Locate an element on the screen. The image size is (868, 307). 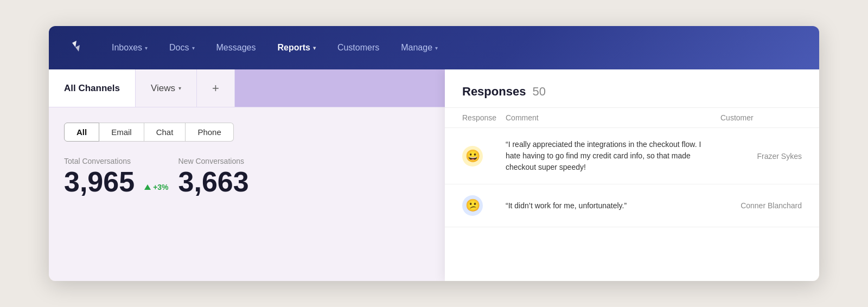
table-row: 😀 “I really appreciated the integrations… is located at coordinates (632, 156).